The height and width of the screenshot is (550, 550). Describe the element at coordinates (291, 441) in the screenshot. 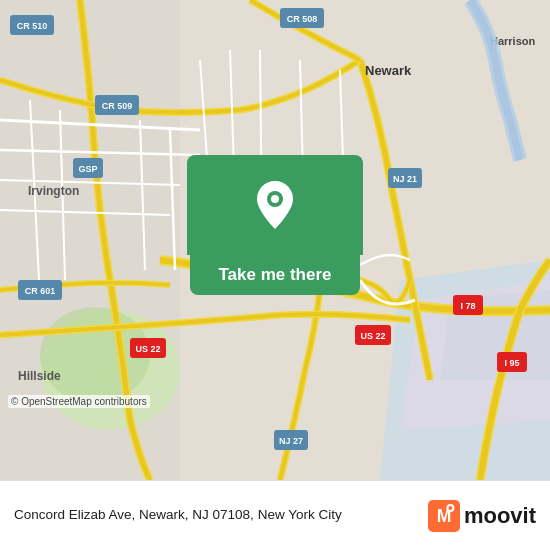

I see `svg-text: NJ 27` at that location.